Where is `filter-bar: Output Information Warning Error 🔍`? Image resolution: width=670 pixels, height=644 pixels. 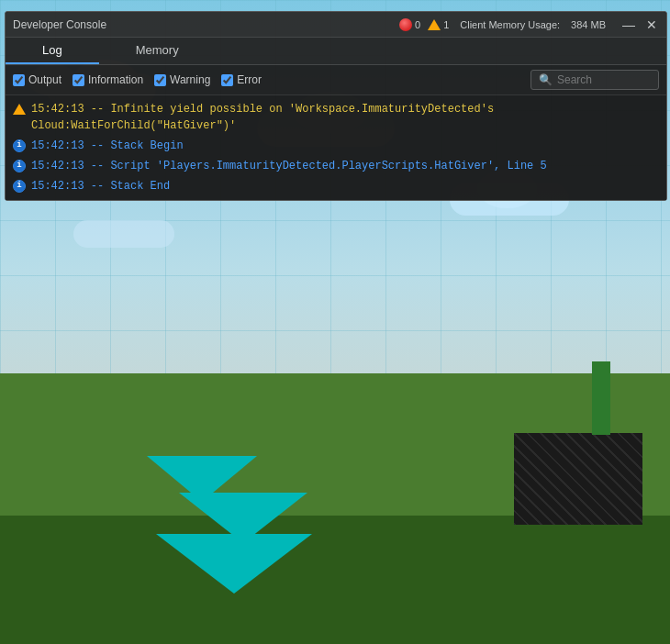 filter-bar: Output Information Warning Error 🔍 is located at coordinates (336, 81).